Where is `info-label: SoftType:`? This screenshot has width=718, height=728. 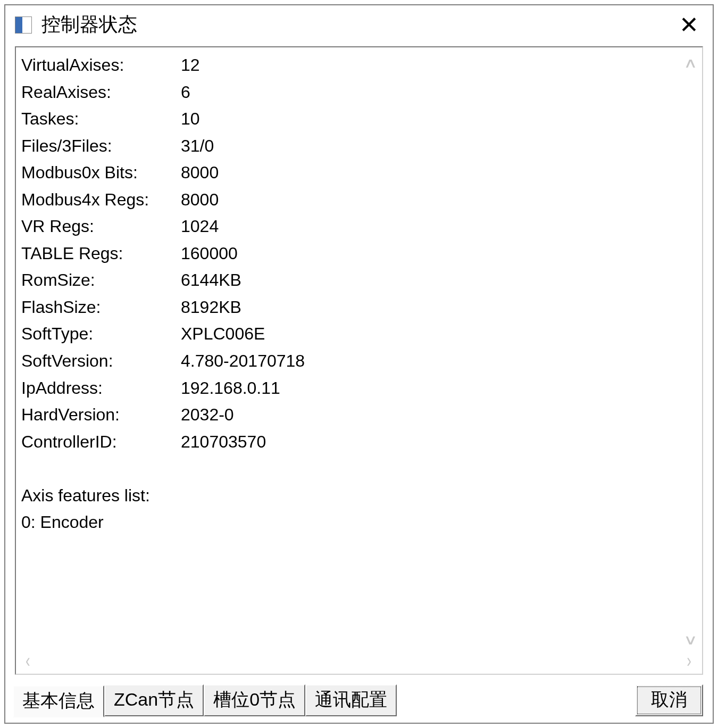 info-label: SoftType: is located at coordinates (101, 334).